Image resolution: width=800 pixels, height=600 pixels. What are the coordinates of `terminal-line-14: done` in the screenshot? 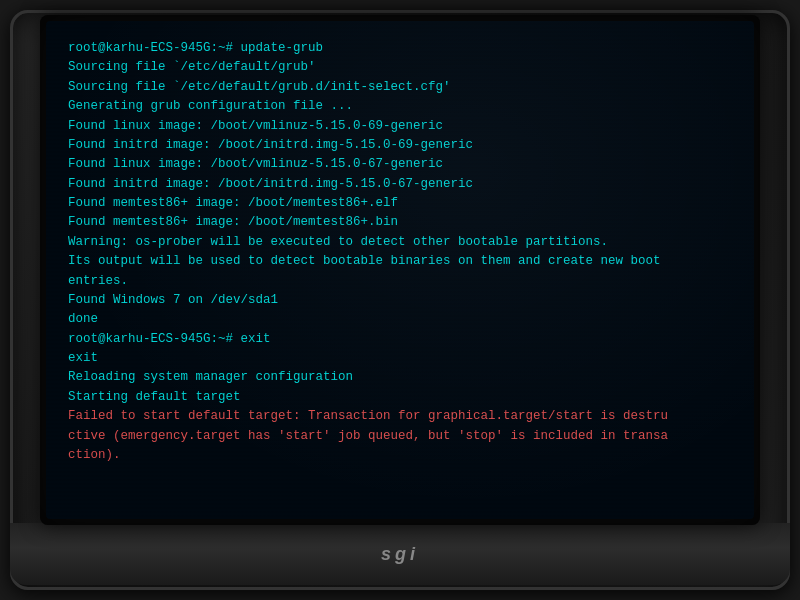 It's located at (400, 320).